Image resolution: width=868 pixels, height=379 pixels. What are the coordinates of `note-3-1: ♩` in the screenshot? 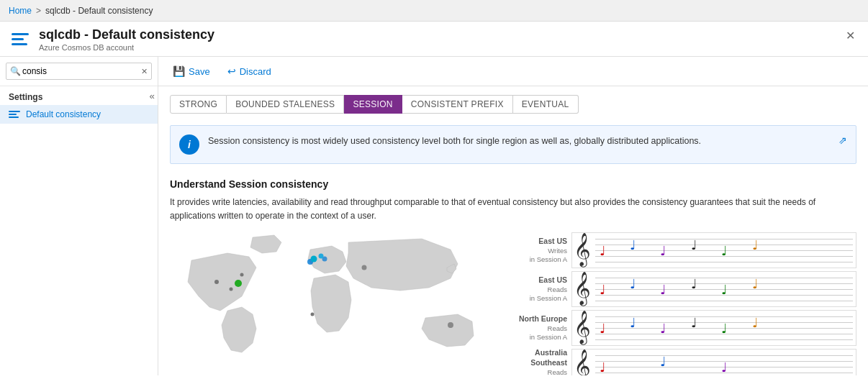 It's located at (663, 362).